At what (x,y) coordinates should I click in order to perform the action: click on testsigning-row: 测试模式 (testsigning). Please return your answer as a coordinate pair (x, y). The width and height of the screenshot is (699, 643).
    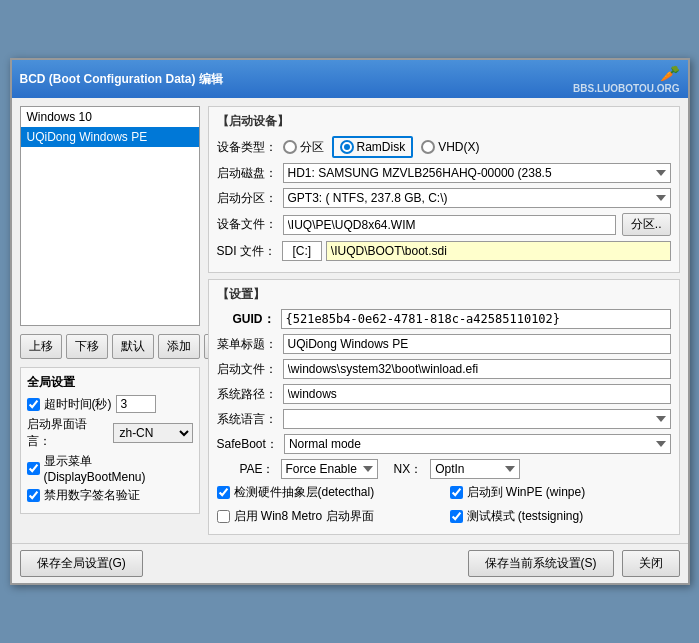
    Looking at the image, I should click on (560, 516).